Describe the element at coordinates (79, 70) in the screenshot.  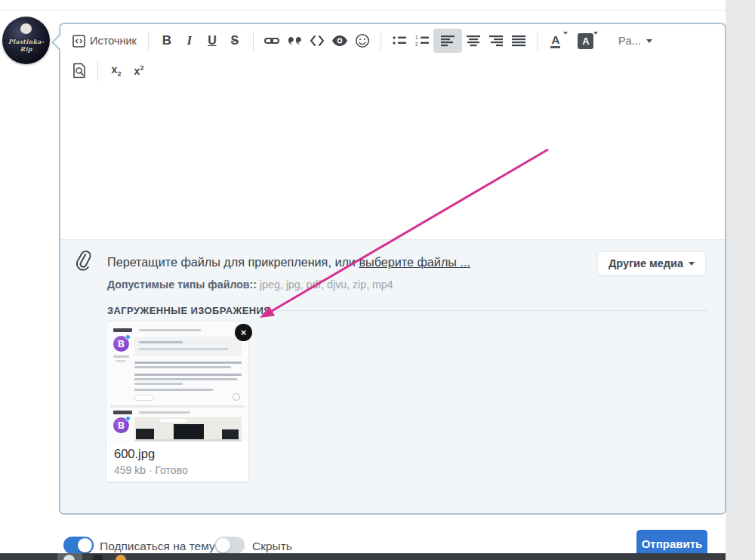
I see `preview-page-button` at that location.